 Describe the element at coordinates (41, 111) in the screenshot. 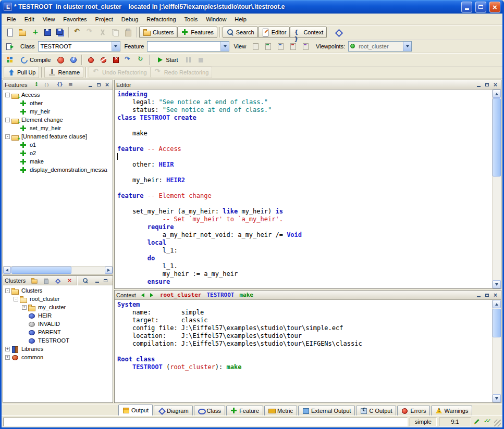

I see `tree-item-label: my_heir` at that location.